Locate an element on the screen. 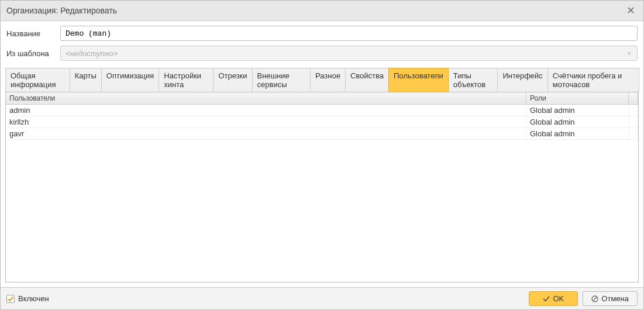 The image size is (644, 310). tab-6: Разное is located at coordinates (328, 80).